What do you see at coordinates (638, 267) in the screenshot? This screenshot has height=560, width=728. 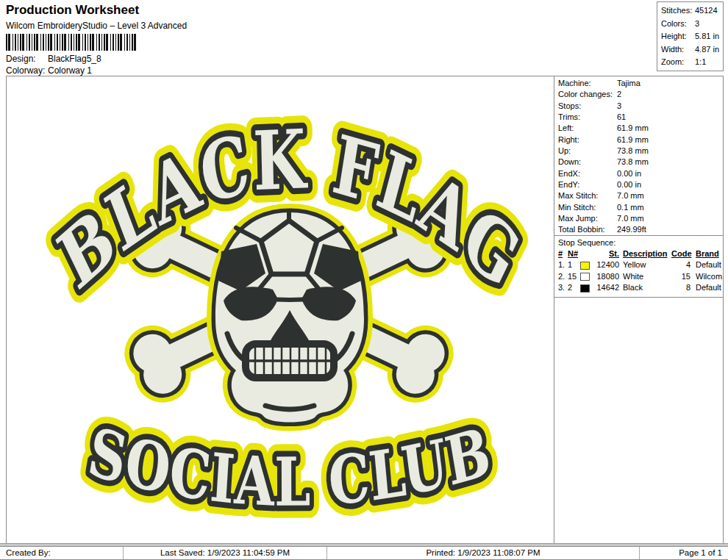 I see `stop-sequence-panel: Stop Sequence: #N#St.DescriptionCodeBran…` at bounding box center [638, 267].